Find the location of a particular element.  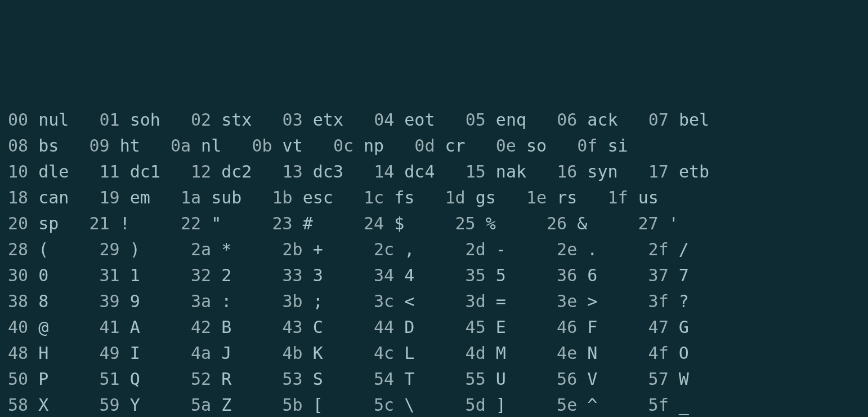

ascii-hex: 3e is located at coordinates (567, 301).